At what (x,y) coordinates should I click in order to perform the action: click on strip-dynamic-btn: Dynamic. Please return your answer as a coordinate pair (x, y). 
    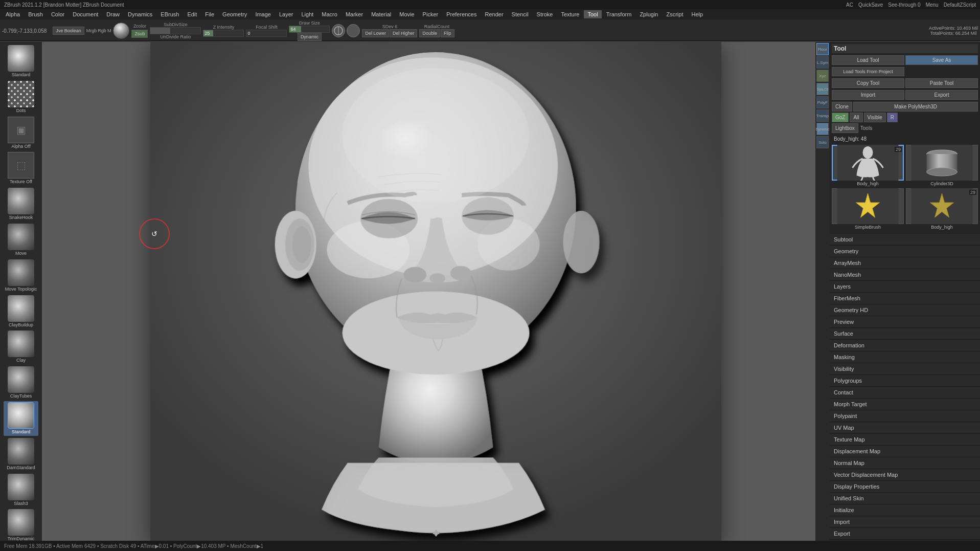
    Looking at the image, I should click on (823, 129).